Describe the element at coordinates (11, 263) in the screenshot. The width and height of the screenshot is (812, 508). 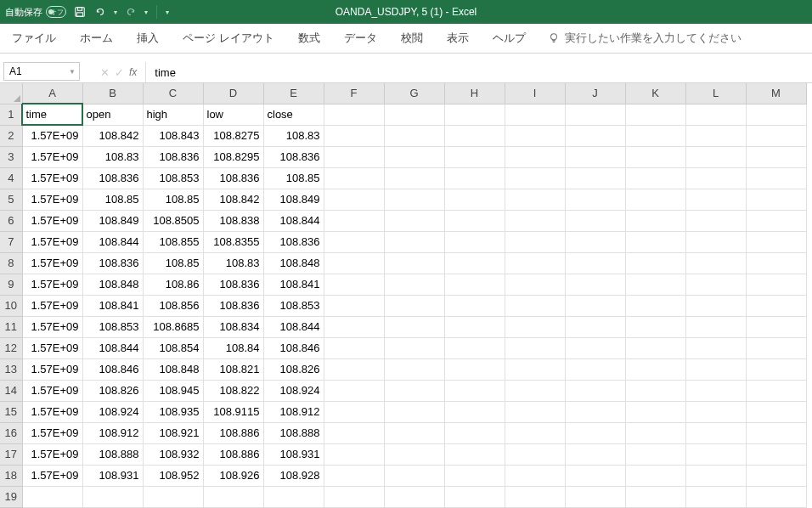
I see `row-header: 8` at that location.